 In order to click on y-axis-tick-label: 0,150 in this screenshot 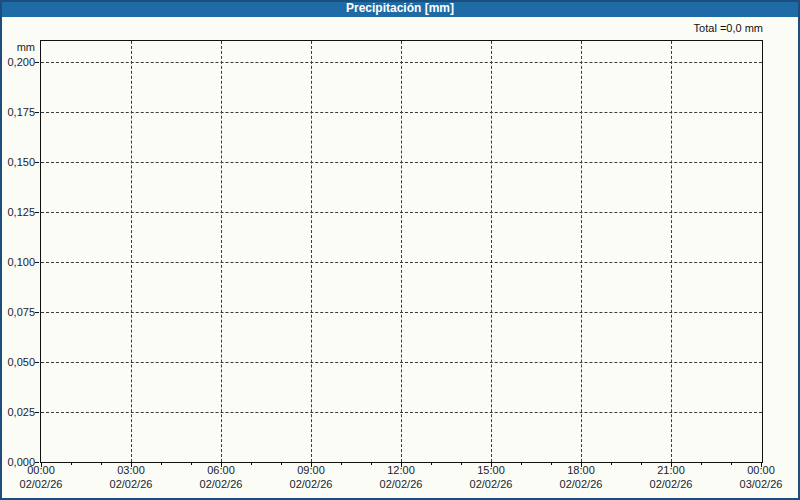, I will do `click(18, 162)`.